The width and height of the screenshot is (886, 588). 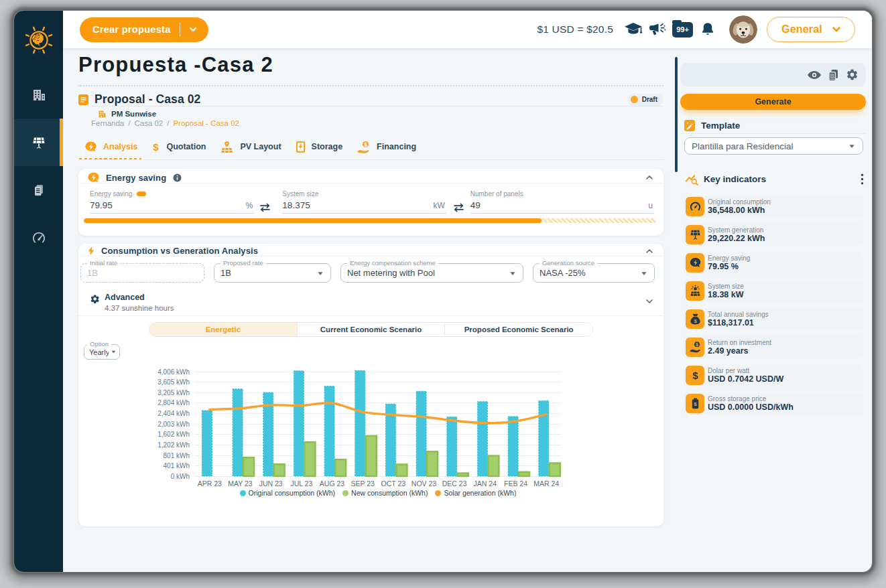 What do you see at coordinates (107, 123) in the screenshot?
I see `breadcrumb-item: Fernanda` at bounding box center [107, 123].